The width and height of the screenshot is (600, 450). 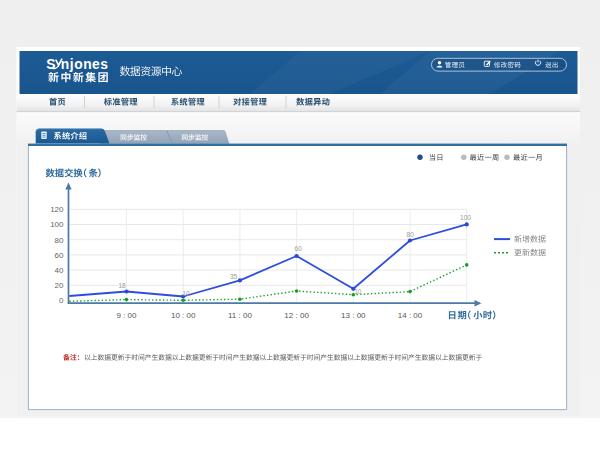 What do you see at coordinates (234, 276) in the screenshot?
I see `svg-text: 35` at bounding box center [234, 276].